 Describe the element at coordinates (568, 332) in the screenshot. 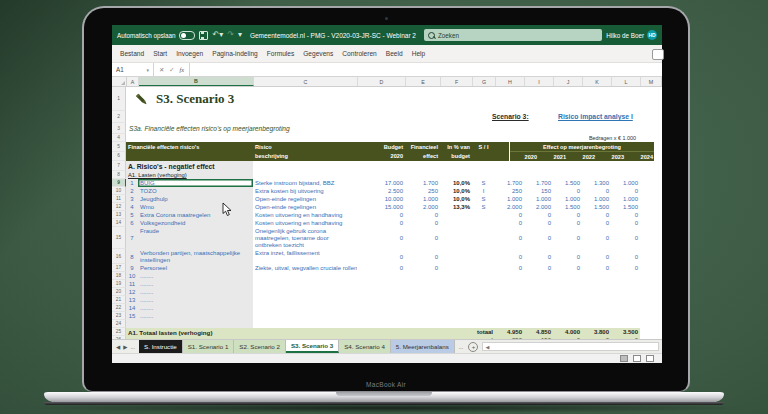

I see `totals-year-2022: 4.000` at that location.